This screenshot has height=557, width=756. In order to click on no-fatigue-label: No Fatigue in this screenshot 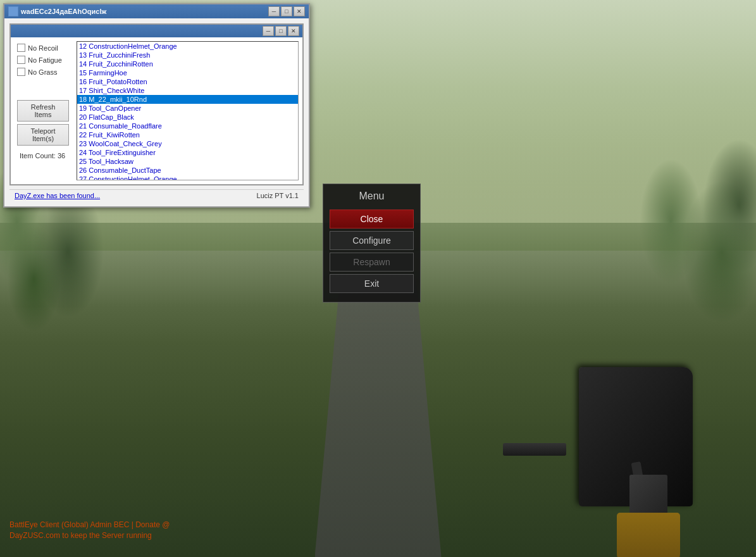, I will do `click(45, 60)`.